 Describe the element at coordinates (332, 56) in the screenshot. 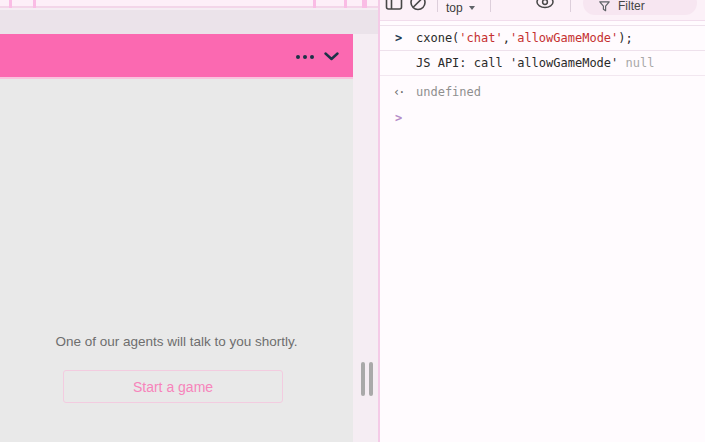

I see `minimize-chevron-icon` at that location.